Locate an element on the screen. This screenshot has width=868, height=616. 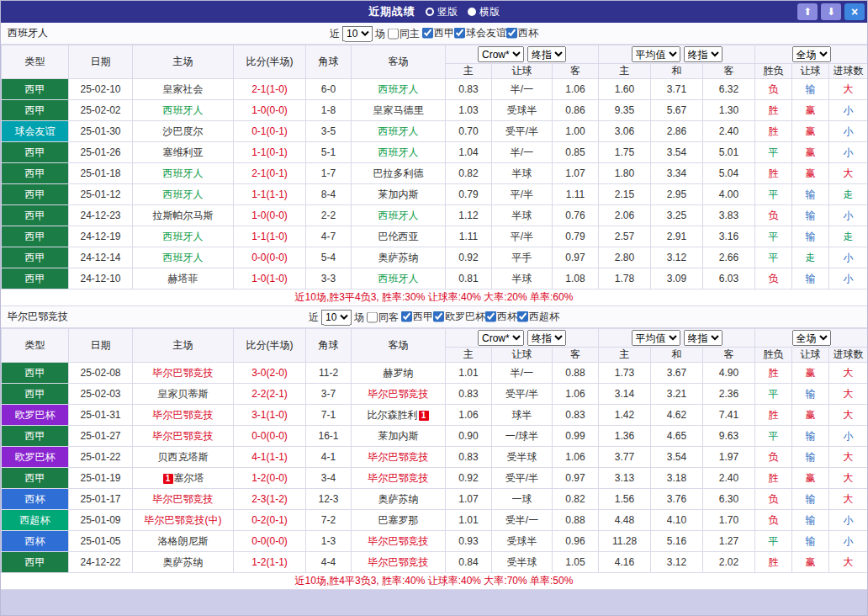
result-goals: 大 is located at coordinates (849, 562).